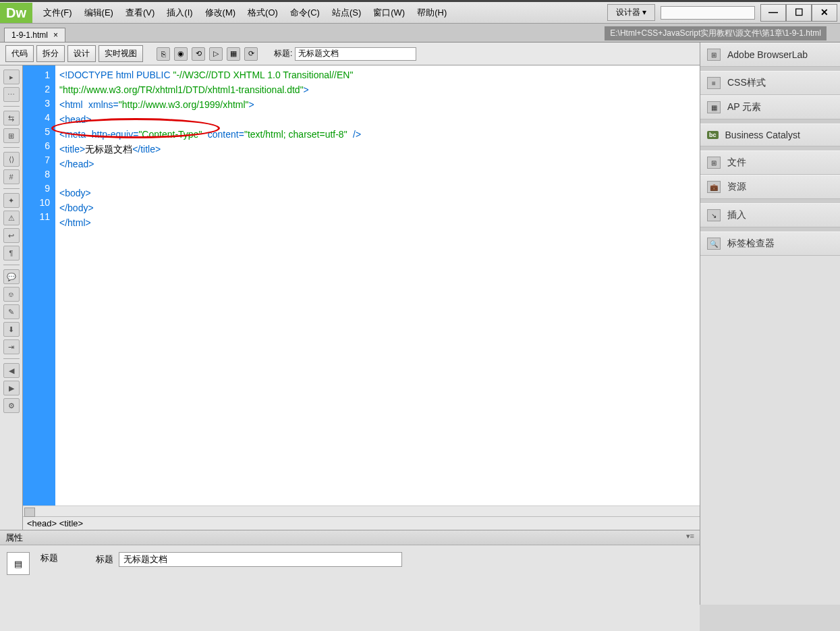 The height and width of the screenshot is (631, 840). What do you see at coordinates (420, 33) in the screenshot?
I see `document-tab-bar: 1-9-1.html × E:\Html+CSS+JavaScript实用教程\…` at bounding box center [420, 33].